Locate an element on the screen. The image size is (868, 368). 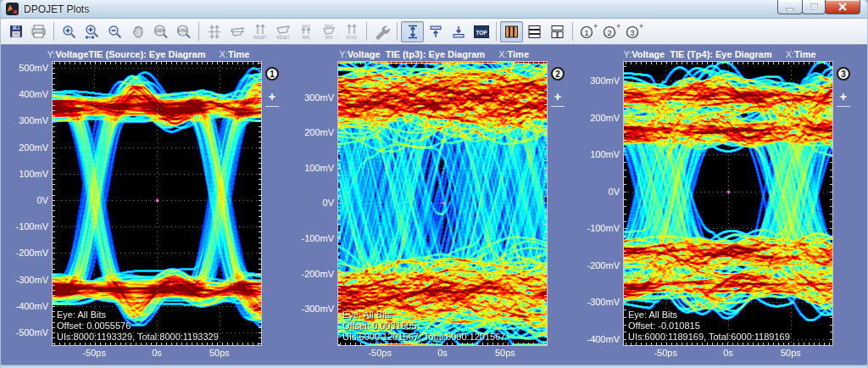
layout-rows-button is located at coordinates (534, 32).